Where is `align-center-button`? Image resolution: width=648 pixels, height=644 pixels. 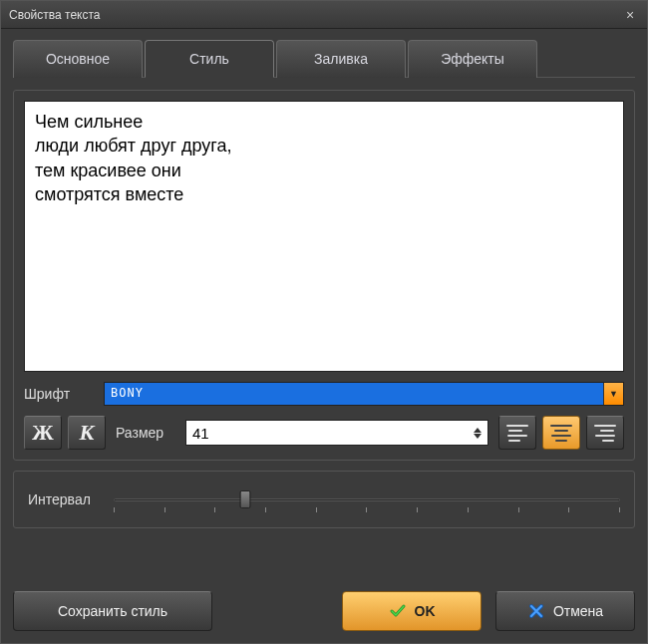 align-center-button is located at coordinates (561, 433).